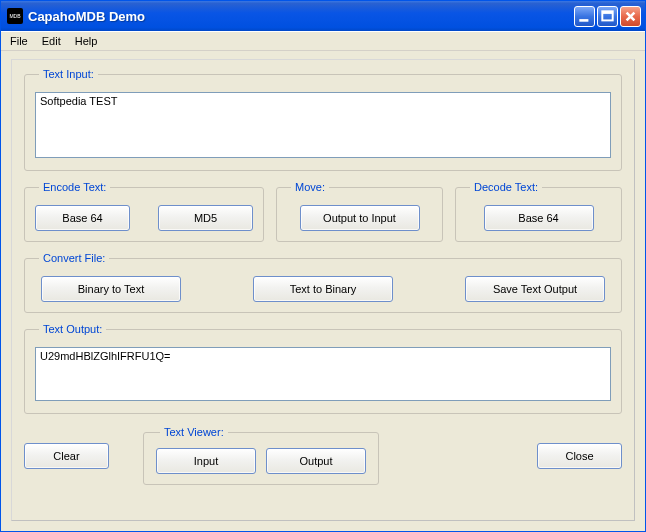 The height and width of the screenshot is (532, 646). What do you see at coordinates (608, 16) in the screenshot?
I see `window-controls` at bounding box center [608, 16].